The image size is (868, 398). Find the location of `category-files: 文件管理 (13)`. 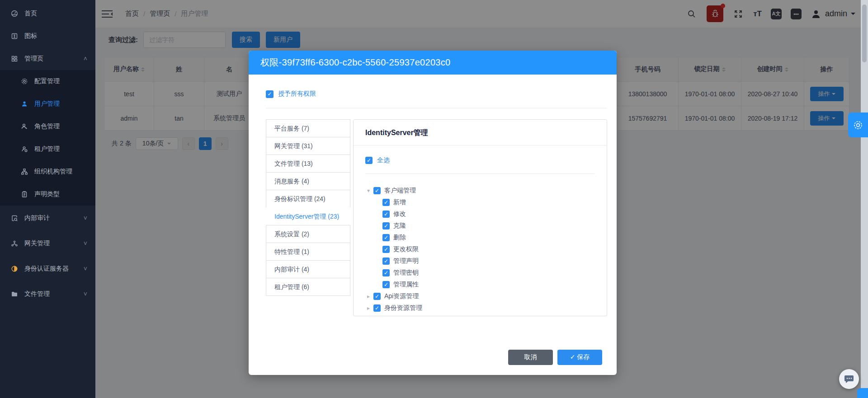

category-files: 文件管理 (13) is located at coordinates (308, 164).